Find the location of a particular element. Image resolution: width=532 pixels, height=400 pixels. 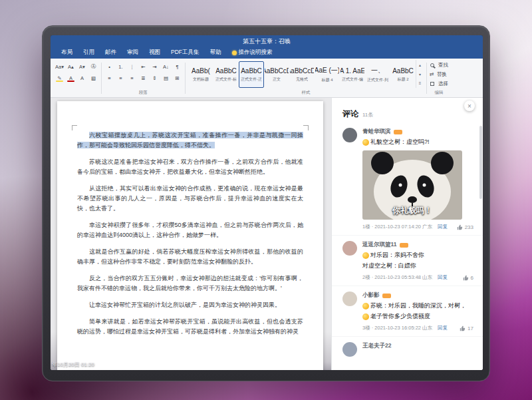

ribbon-tab-5: PDF工具集 is located at coordinates (185, 53).